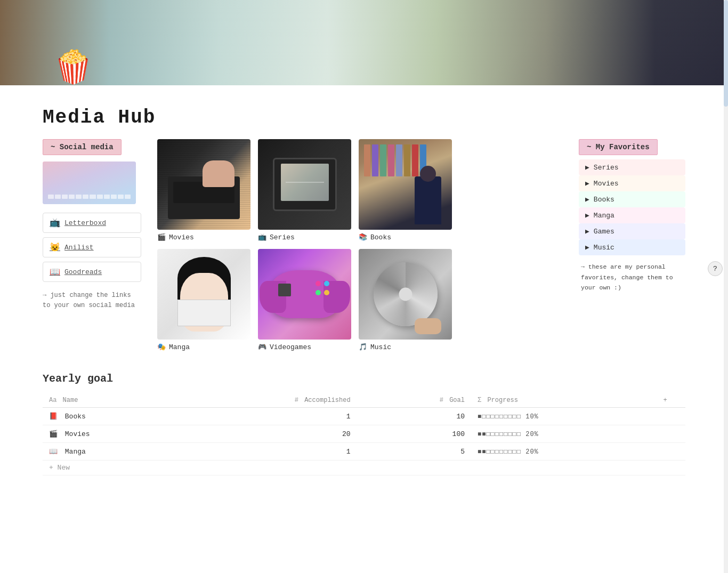 Image resolution: width=728 pixels, height=573 pixels. Describe the element at coordinates (296, 400) in the screenshot. I see `accomplished-col-icon: #` at that location.